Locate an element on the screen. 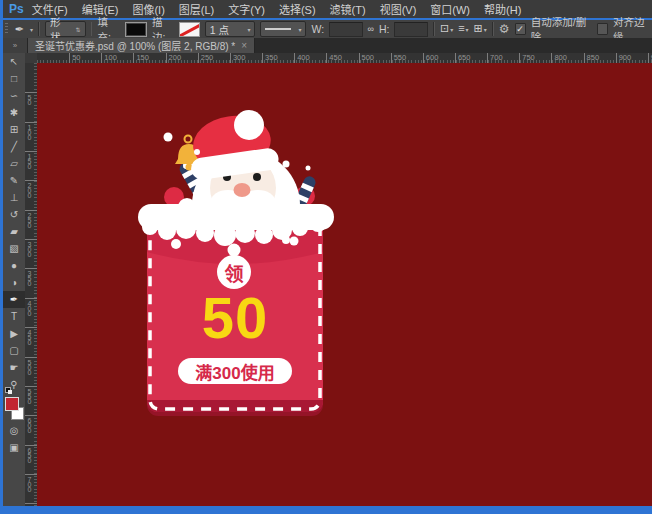 The width and height of the screenshot is (652, 514). h-ruler-label: 150 is located at coordinates (141, 58).